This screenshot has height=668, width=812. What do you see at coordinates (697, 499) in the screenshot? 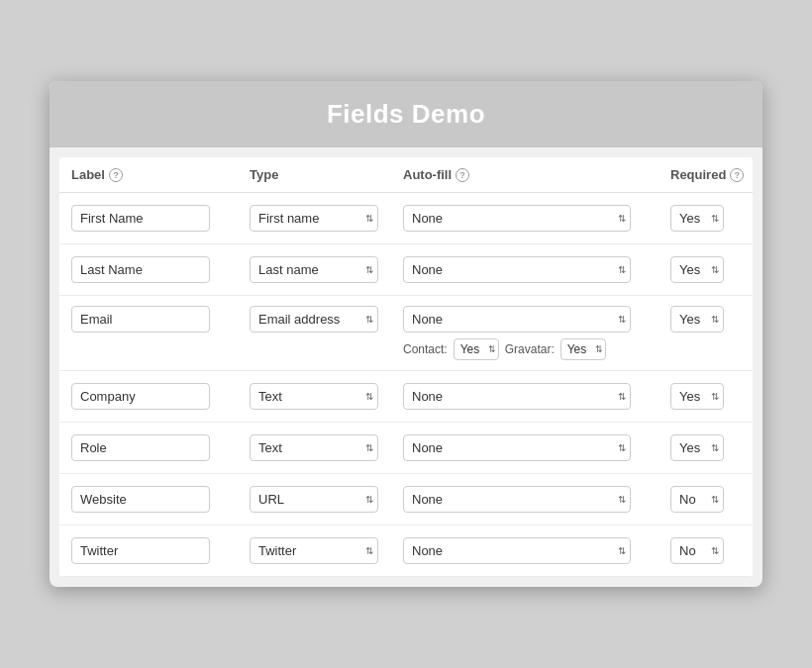
I see `required-select-website: Yes No` at bounding box center [697, 499].